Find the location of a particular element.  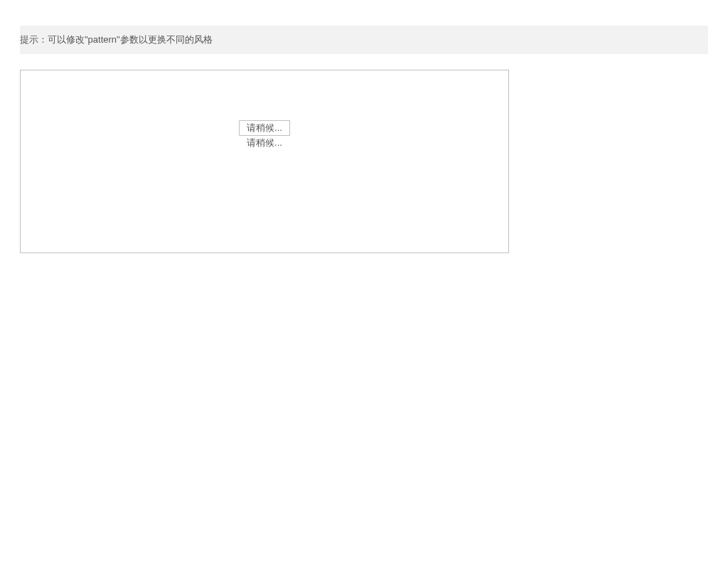

loading-block: 请稍候... 请稍候... is located at coordinates (264, 134).